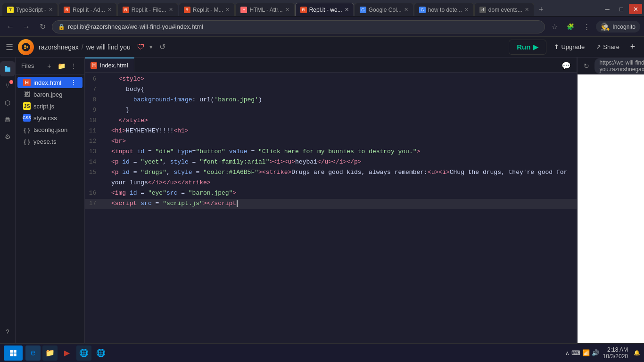 Image resolution: width=644 pixels, height=362 pixels. I want to click on new-folder-button: 📁, so click(61, 66).